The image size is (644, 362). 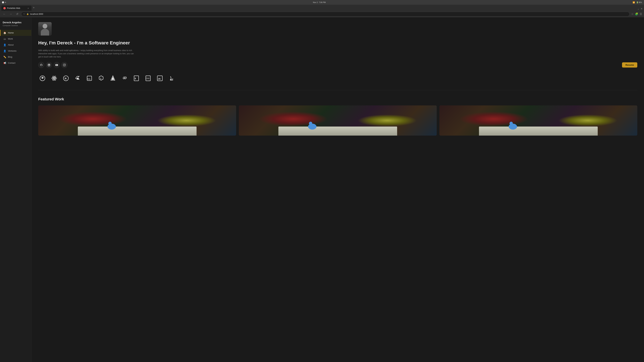 I want to click on sidebar-item-contact: 📢 Contact, so click(x=16, y=63).